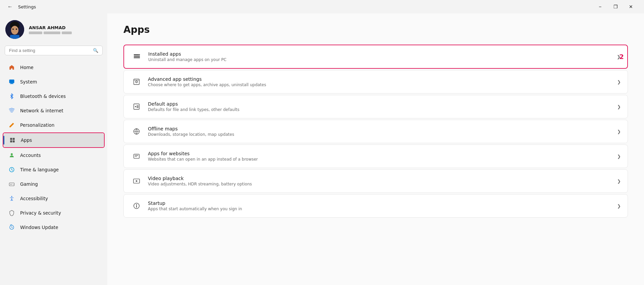 This screenshot has width=644, height=285. What do you see at coordinates (380, 110) in the screenshot?
I see `default-apps-desc: Defaults for file and link types, other …` at bounding box center [380, 110].